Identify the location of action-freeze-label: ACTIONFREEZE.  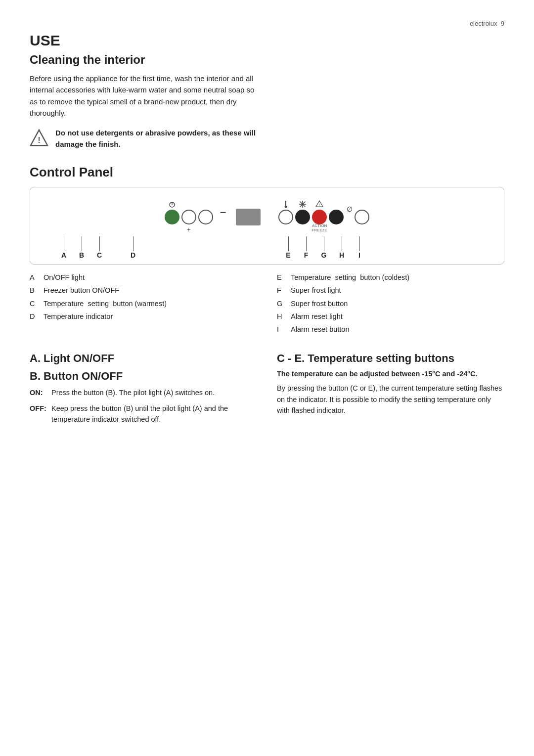
(319, 228).